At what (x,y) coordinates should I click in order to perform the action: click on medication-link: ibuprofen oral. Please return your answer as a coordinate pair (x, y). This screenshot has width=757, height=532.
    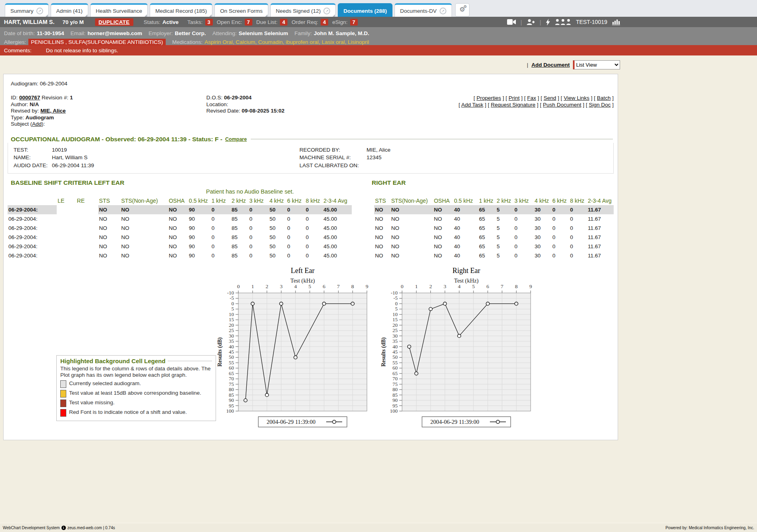
    Looking at the image, I should click on (303, 42).